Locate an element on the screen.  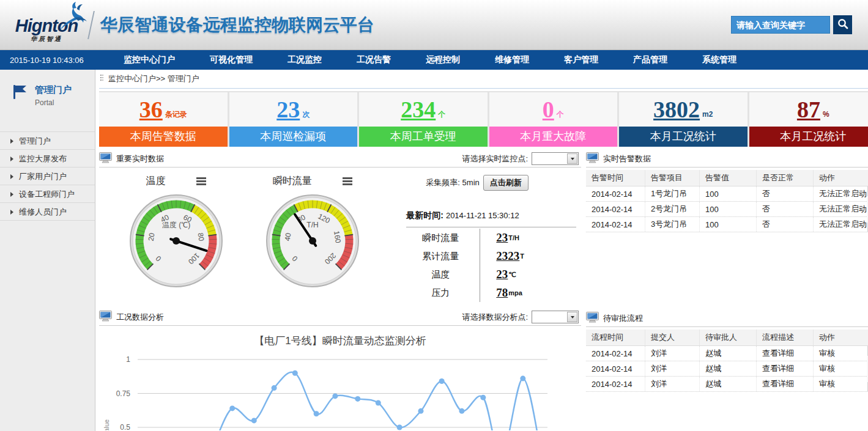
sidebar-item-3: 设备工程师门户 is located at coordinates (48, 193).